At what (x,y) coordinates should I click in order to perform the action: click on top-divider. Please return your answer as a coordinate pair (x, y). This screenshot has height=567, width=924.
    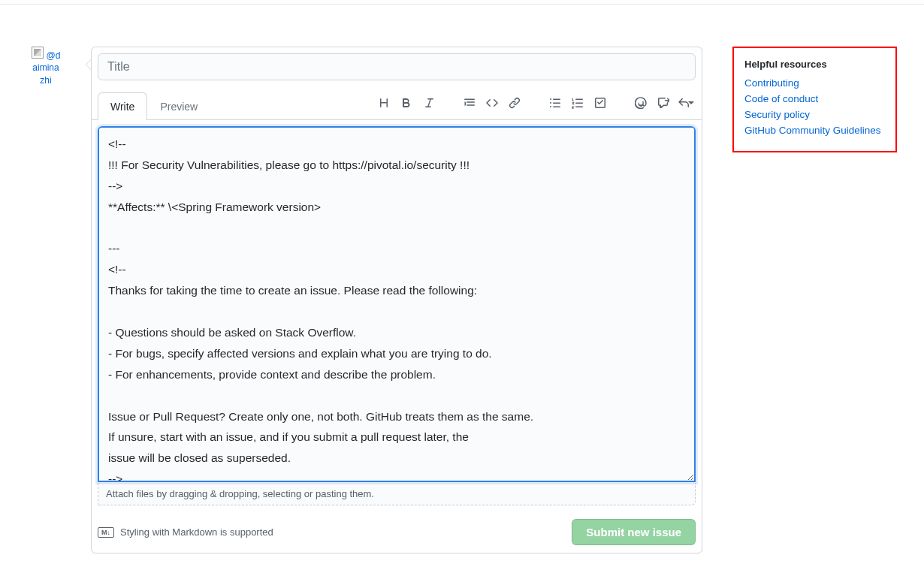
    Looking at the image, I should click on (462, 5).